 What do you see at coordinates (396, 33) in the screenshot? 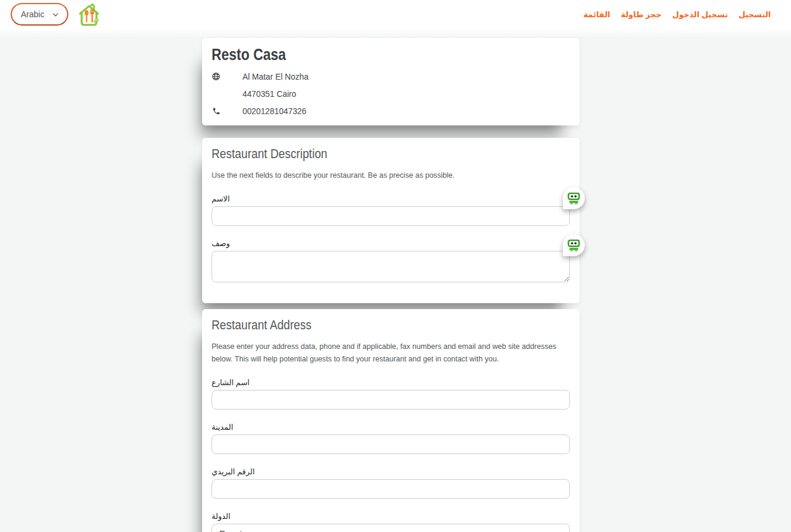
I see `header-shadow` at bounding box center [396, 33].